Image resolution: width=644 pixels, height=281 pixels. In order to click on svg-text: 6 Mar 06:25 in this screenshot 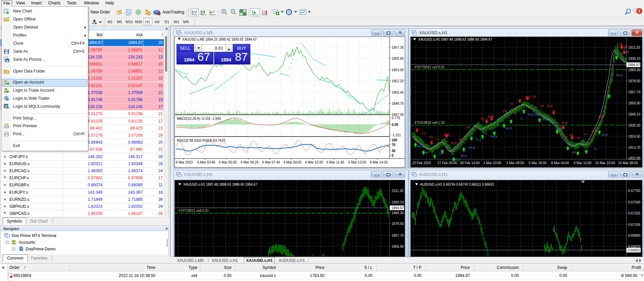, I will do `click(250, 162)`.